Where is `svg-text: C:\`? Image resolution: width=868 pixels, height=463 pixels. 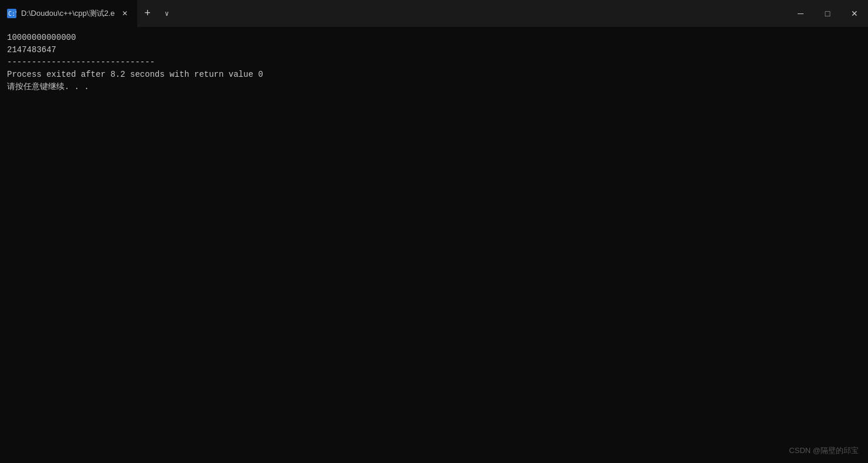
svg-text: C:\ is located at coordinates (12, 14).